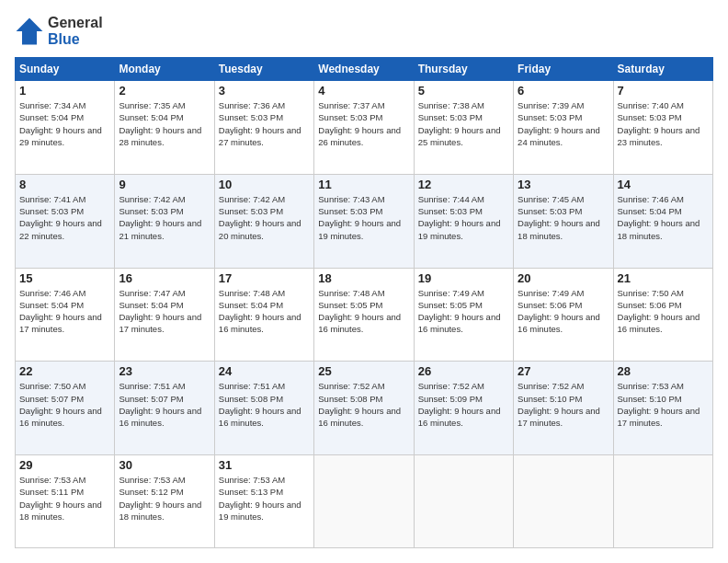  Describe the element at coordinates (64, 184) in the screenshot. I see `day-number: 8` at that location.